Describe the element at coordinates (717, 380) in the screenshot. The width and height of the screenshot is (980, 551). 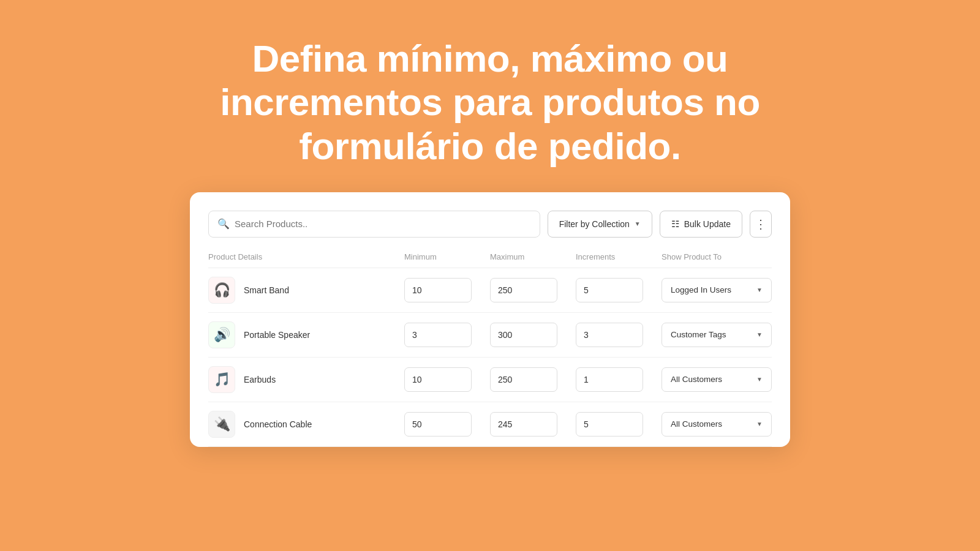
I see `show-dropdown-earbuds: All Customers ▼` at that location.